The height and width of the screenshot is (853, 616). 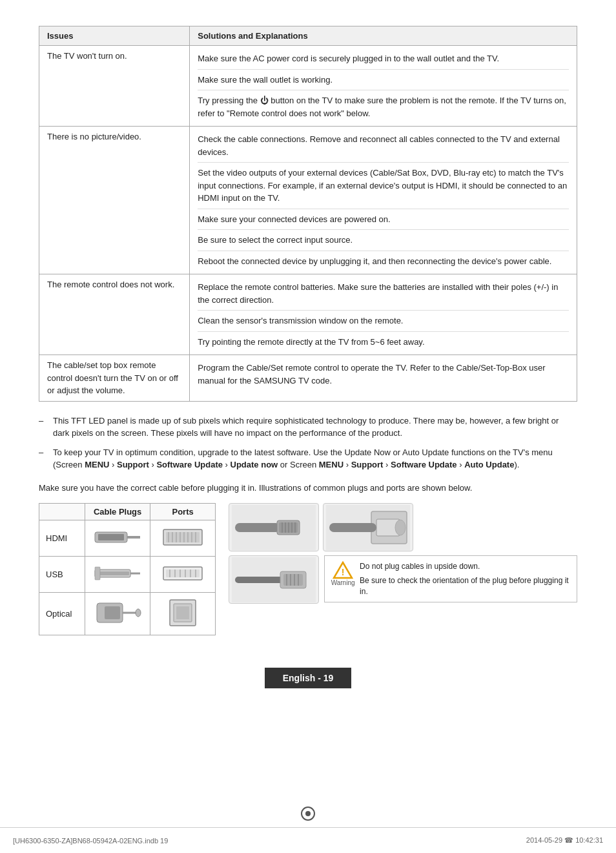 What do you see at coordinates (128, 539) in the screenshot?
I see `cable-row-hdmi: HDMI` at bounding box center [128, 539].